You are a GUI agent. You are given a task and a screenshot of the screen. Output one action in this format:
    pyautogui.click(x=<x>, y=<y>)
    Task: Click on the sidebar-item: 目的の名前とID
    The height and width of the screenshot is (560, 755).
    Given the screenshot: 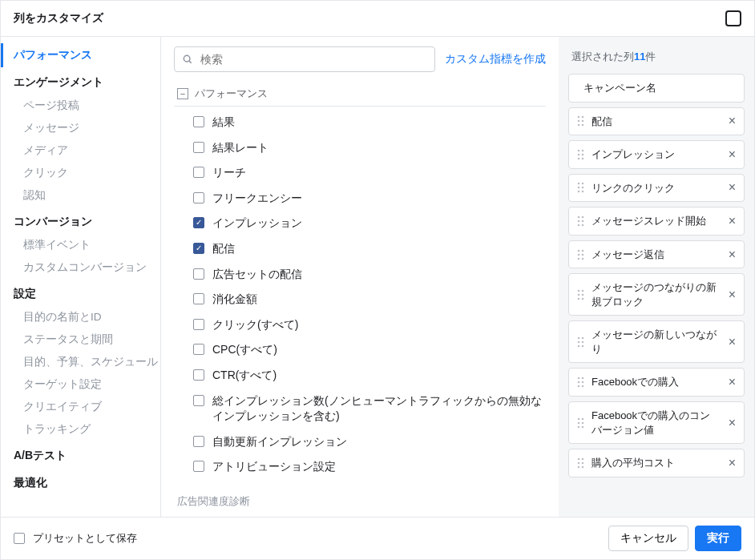 What is the action you would take?
    pyautogui.click(x=80, y=317)
    